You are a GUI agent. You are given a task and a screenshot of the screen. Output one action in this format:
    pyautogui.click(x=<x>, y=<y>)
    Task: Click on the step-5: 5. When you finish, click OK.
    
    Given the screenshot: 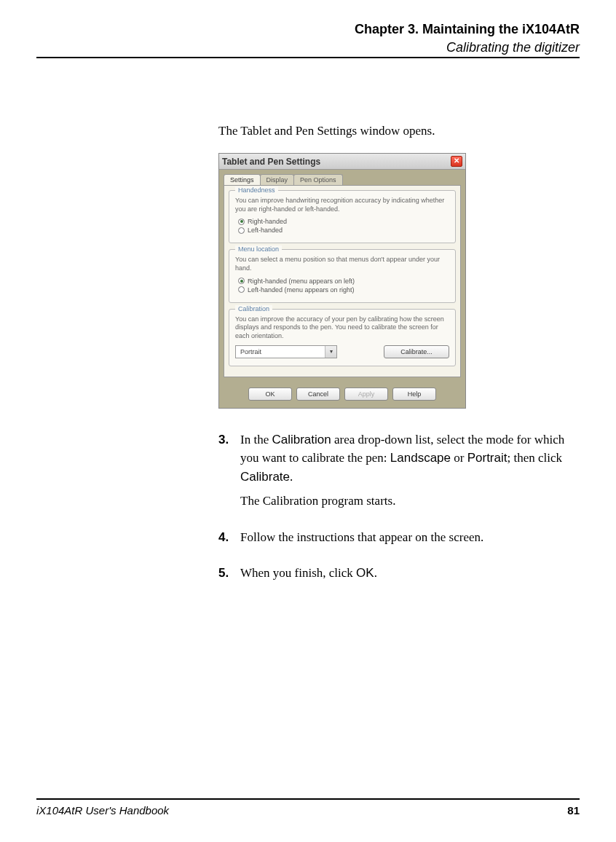 What is the action you would take?
    pyautogui.click(x=395, y=576)
    